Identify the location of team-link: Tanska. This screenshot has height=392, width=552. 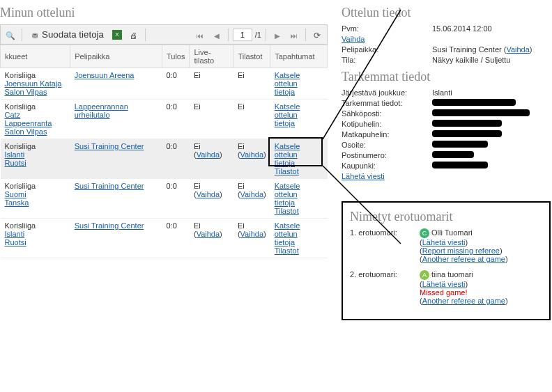
(36, 203).